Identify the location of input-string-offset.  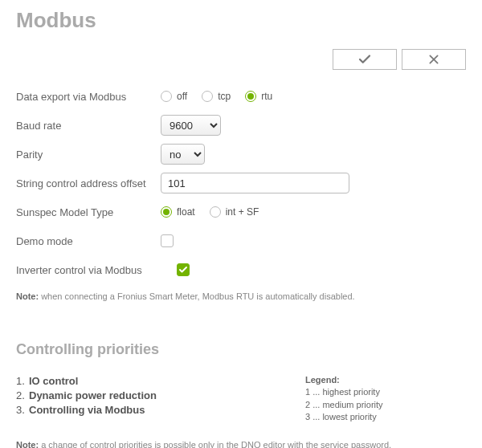
(255, 183).